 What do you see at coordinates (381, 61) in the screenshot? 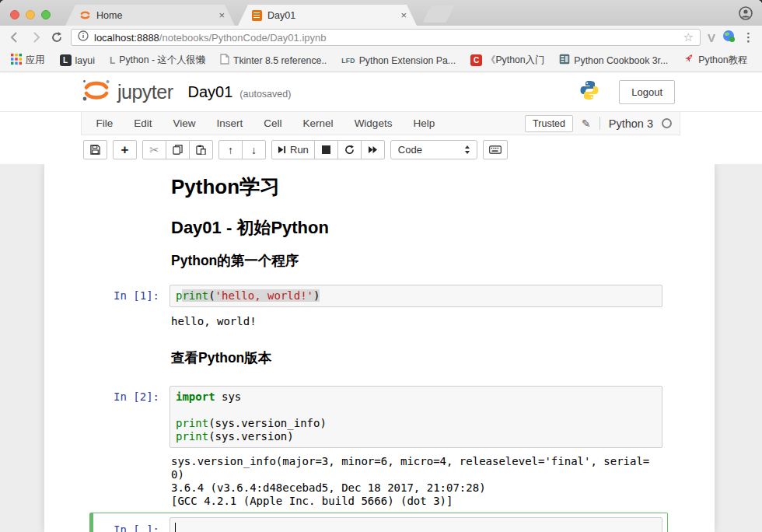
I see `bookmarks-bar: 应用 L layui L Python - 这个人很懒 Tkinter 8.5 …` at bounding box center [381, 61].